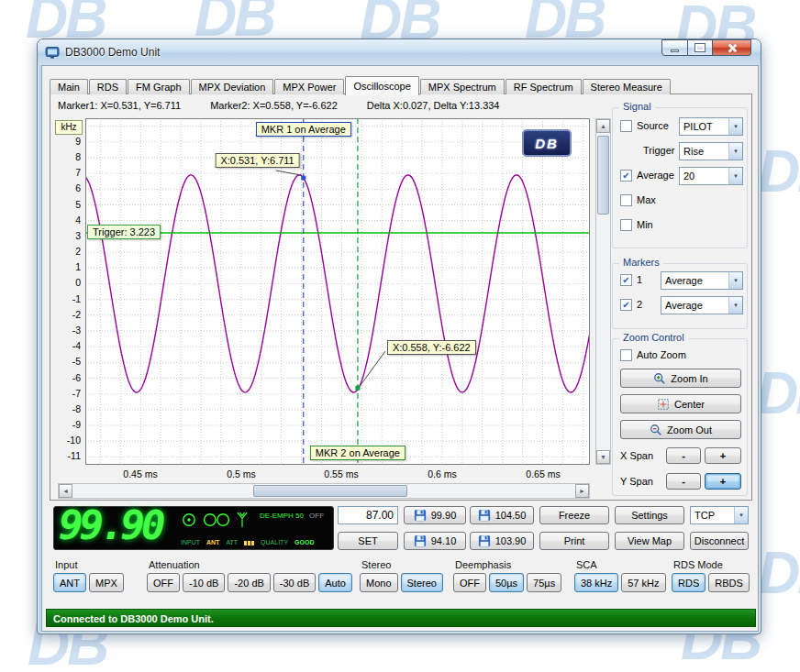  I want to click on disconnect-button: Disconnect, so click(719, 541).